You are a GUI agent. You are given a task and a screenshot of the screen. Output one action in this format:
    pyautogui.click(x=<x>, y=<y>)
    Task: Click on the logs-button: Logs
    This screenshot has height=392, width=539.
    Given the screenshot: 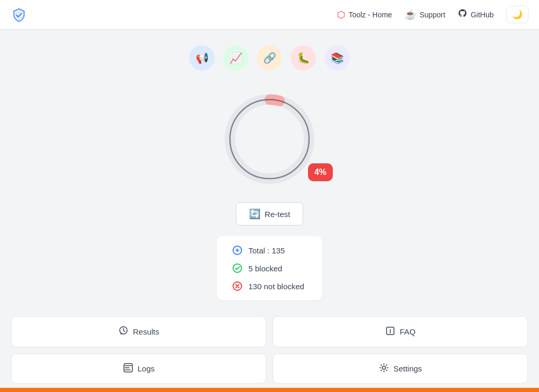 What is the action you would take?
    pyautogui.click(x=139, y=369)
    